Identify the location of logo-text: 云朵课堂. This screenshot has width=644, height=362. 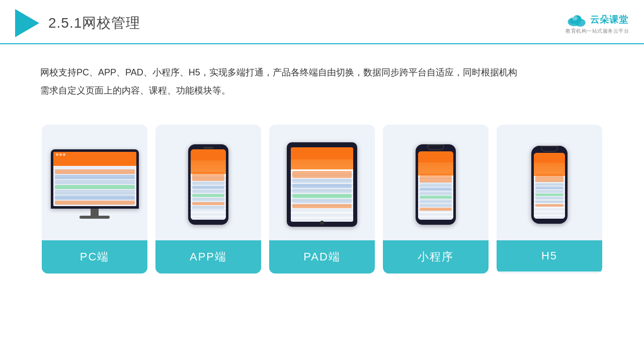
(609, 20).